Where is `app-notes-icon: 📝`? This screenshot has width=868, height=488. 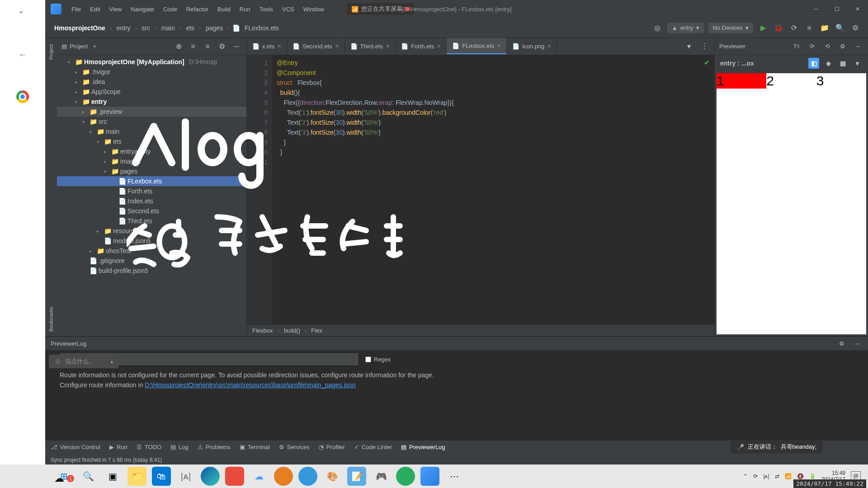
app-notes-icon: 📝 is located at coordinates (357, 476).